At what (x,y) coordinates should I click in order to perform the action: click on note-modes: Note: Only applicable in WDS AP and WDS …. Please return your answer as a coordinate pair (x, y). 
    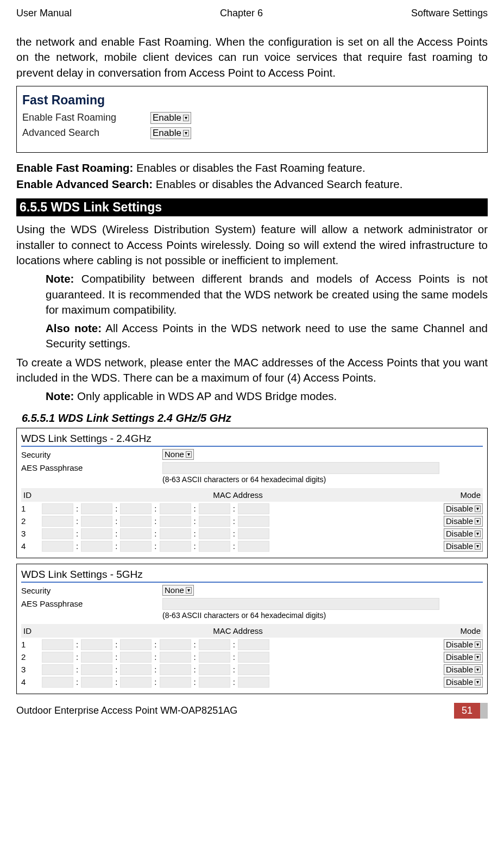
    Looking at the image, I should click on (267, 396).